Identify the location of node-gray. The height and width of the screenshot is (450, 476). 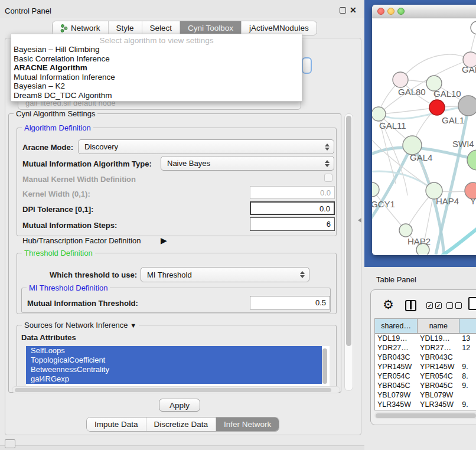
(467, 106).